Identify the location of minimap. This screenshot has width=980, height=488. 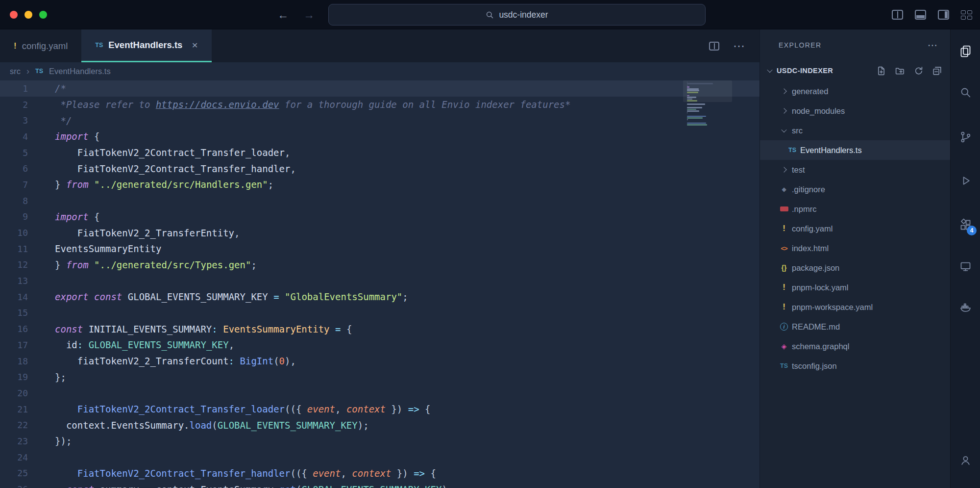
(708, 104).